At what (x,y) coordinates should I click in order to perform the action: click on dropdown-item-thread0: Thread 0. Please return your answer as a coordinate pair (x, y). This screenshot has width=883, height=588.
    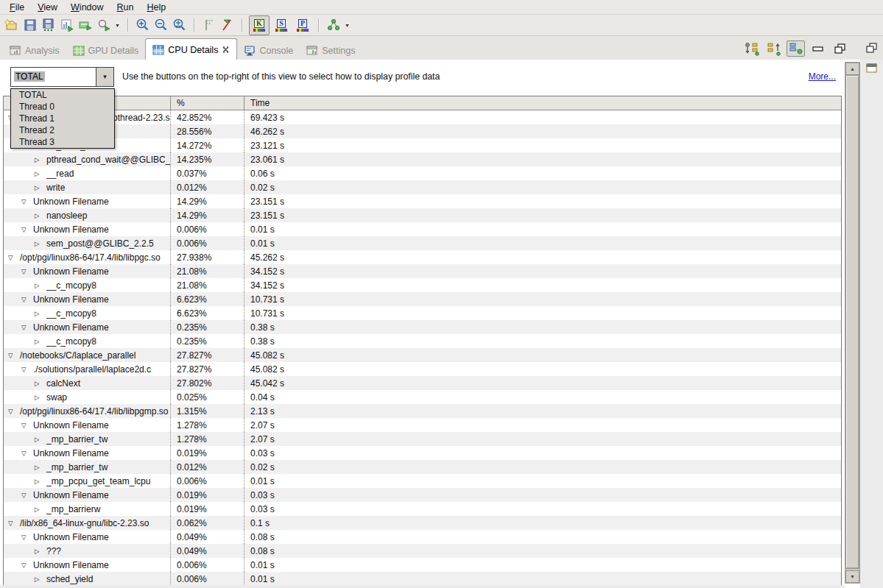
    Looking at the image, I should click on (63, 107).